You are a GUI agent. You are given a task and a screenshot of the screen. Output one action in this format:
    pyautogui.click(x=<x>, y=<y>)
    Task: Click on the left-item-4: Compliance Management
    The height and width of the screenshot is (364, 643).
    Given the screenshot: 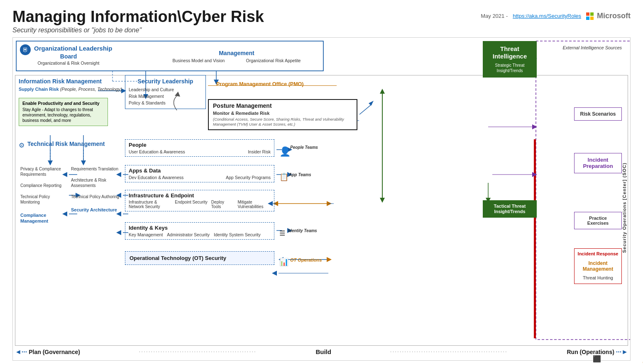 What is the action you would take?
    pyautogui.click(x=43, y=218)
    